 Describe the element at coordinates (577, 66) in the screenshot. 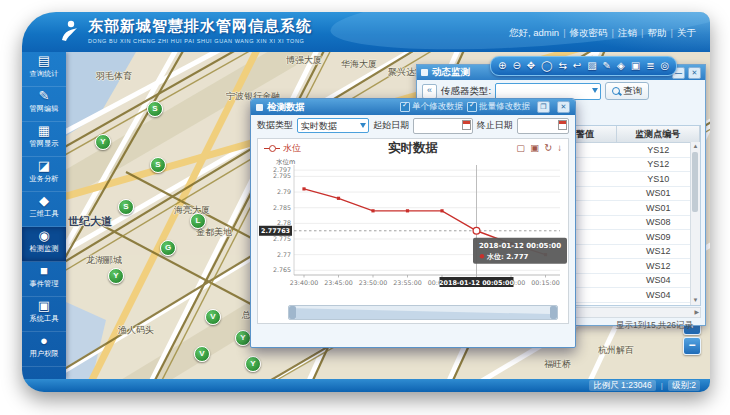

I see `undo-icon: ↩` at that location.